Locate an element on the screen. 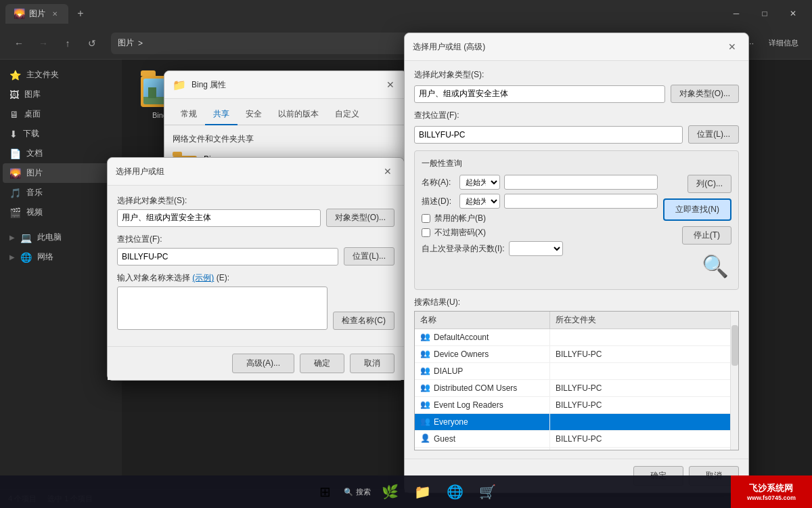 Image resolution: width=812 pixels, height=508 pixels. location-btn: 位置(L)... is located at coordinates (369, 256).